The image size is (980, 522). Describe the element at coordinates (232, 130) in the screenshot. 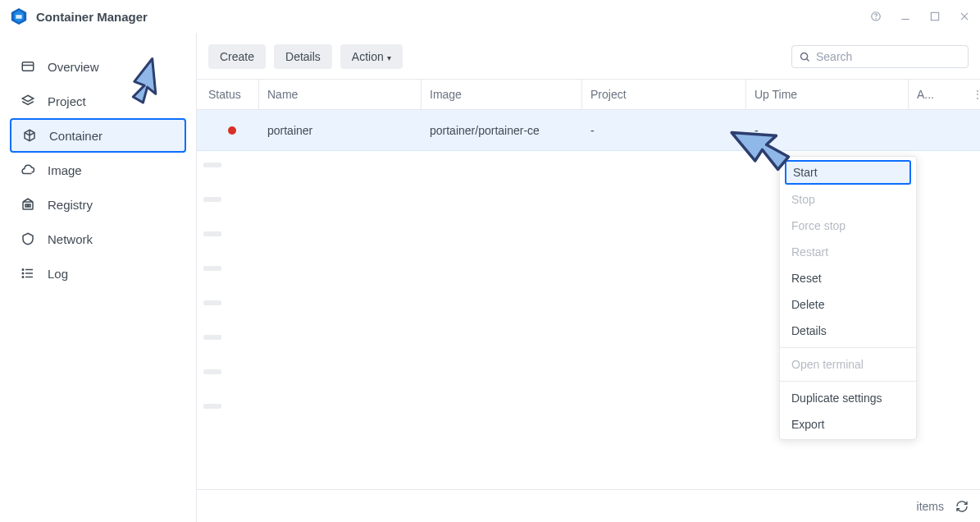

I see `status-dot-stopped-icon` at that location.